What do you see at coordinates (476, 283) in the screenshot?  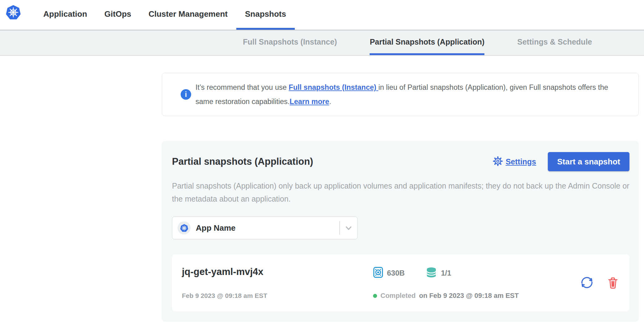 I see `snapshot-meta-column: 630B 1/1` at bounding box center [476, 283].